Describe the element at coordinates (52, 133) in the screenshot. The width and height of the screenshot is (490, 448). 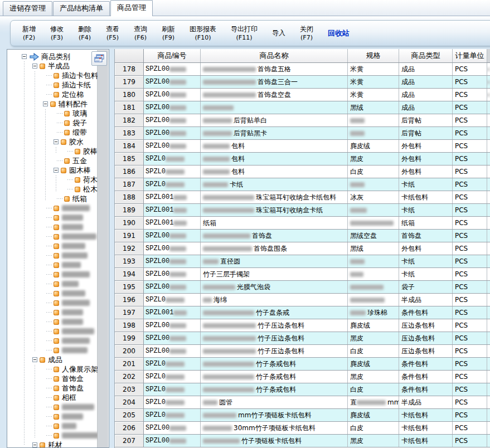
I see `tree-node: 缎带` at that location.